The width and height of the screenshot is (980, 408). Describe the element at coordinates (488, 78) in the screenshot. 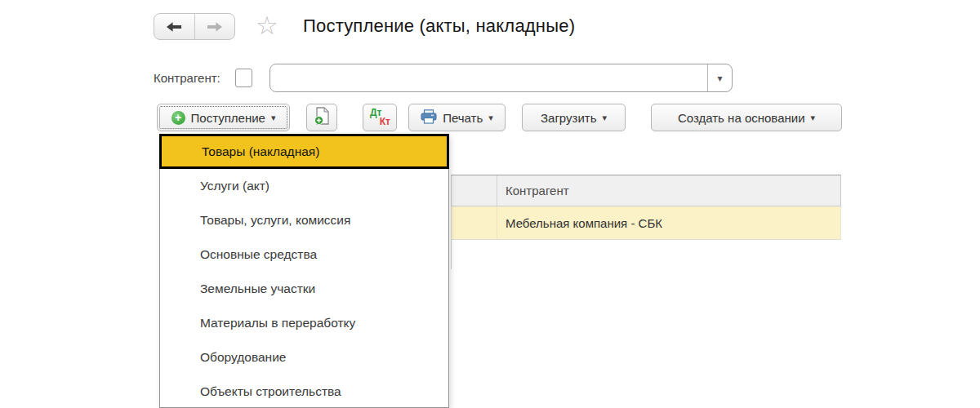

I see `counterparty-input` at that location.